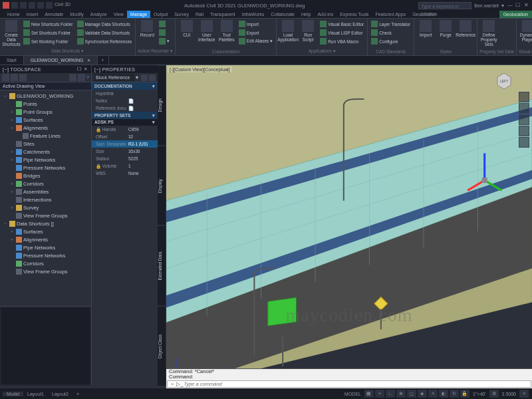 The width and height of the screenshot is (532, 399). I want to click on property-value: 32, so click(142, 137).